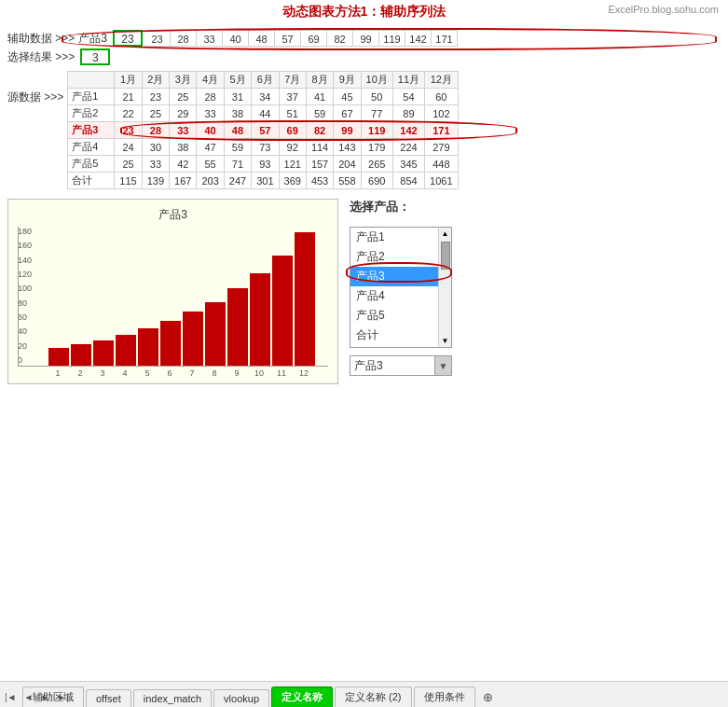 The image size is (728, 707). I want to click on cell-r0-c6: 37, so click(293, 97).